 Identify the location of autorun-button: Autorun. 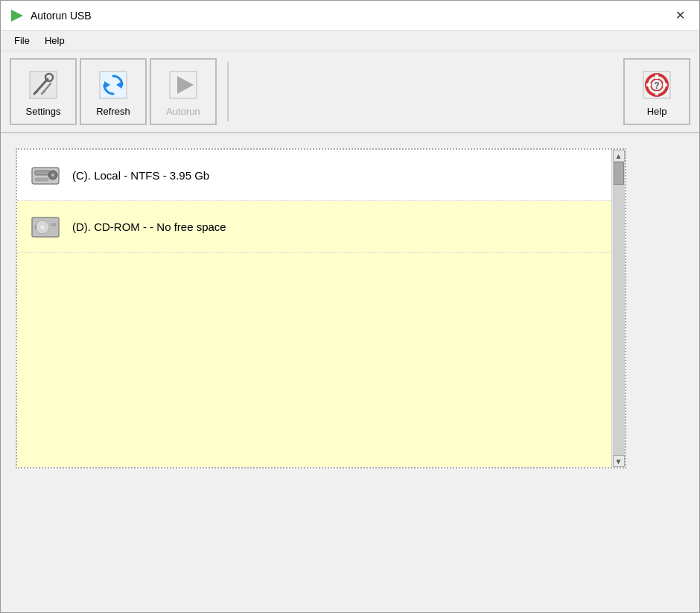
(183, 92).